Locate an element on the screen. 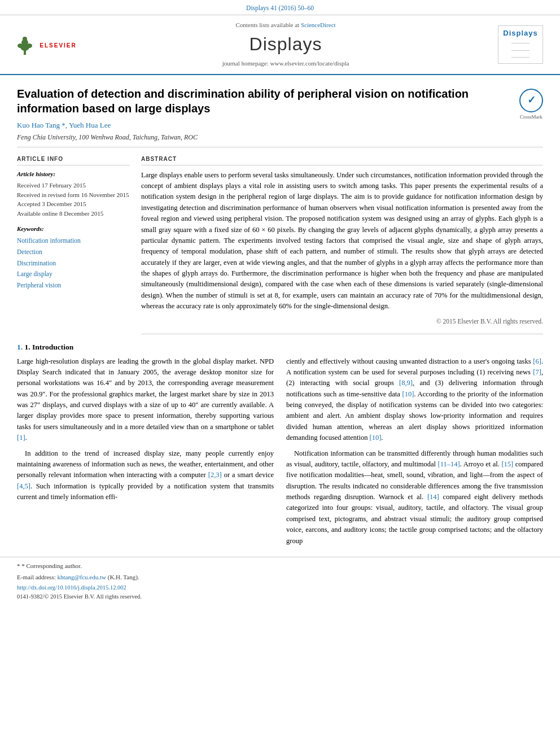  abstract-text: Large displays enable users to perform s… is located at coordinates (342, 241).